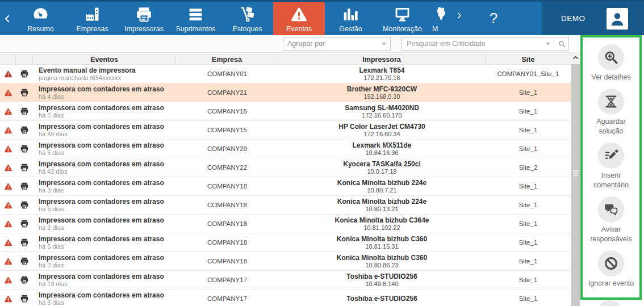 The image size is (644, 306). Describe the element at coordinates (7, 18) in the screenshot. I see `nav-back-button` at that location.